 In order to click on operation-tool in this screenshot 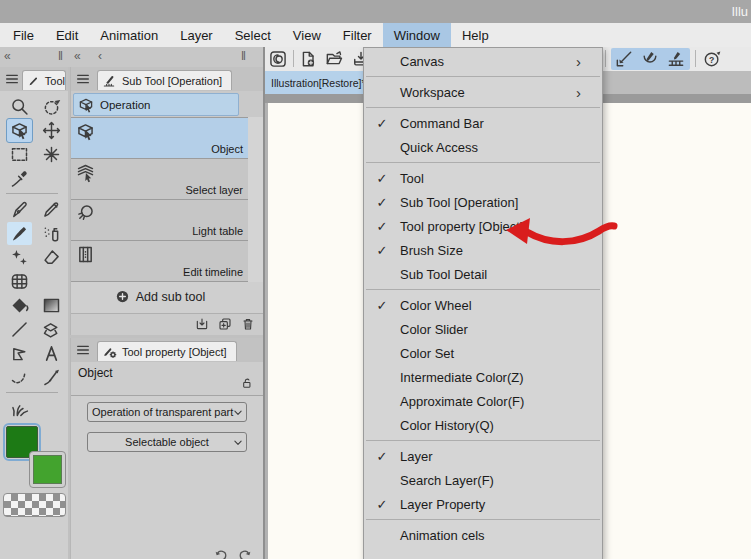, I will do `click(20, 130)`.